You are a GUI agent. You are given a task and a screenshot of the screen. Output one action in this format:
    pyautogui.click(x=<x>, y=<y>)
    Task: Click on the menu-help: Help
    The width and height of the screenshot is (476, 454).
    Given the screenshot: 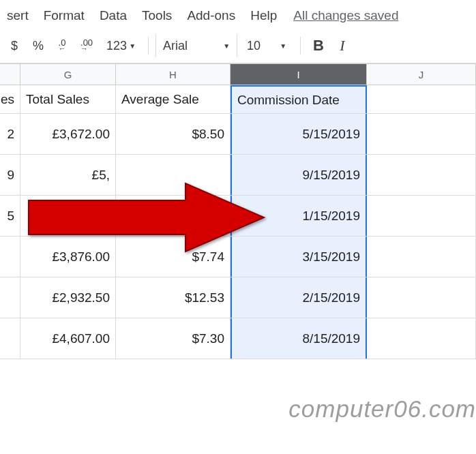 What is the action you would take?
    pyautogui.click(x=263, y=16)
    